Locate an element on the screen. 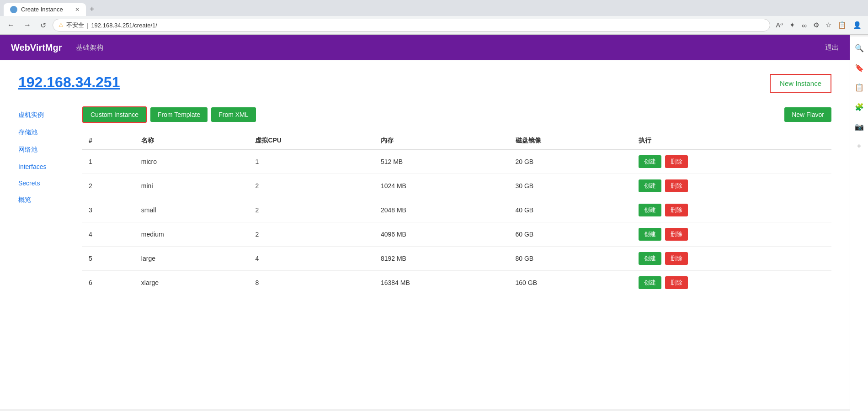 This screenshot has width=868, height=411. sidebar-item-overview: 概览 is located at coordinates (46, 200).